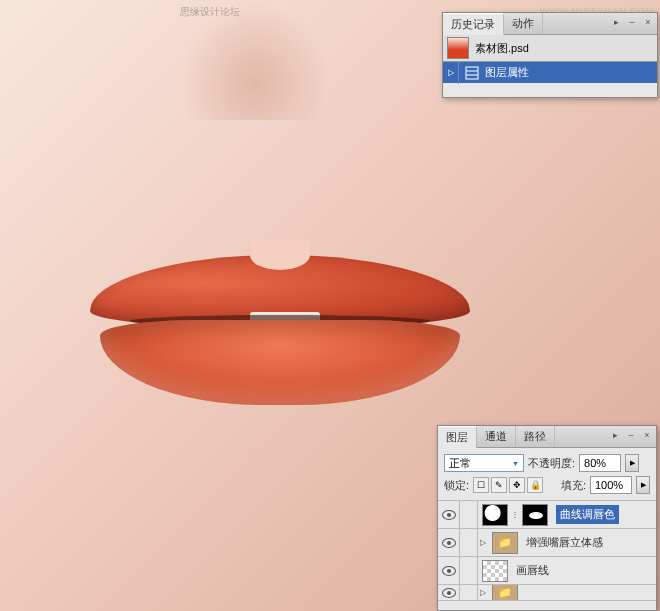  Describe the element at coordinates (547, 515) in the screenshot. I see `layer-row: ⋮ 曲线调唇色` at that location.